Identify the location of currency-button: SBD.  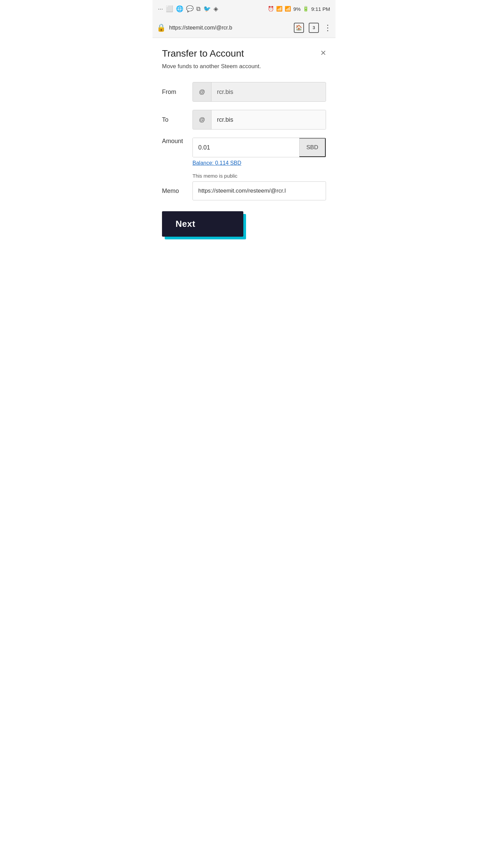
(312, 147).